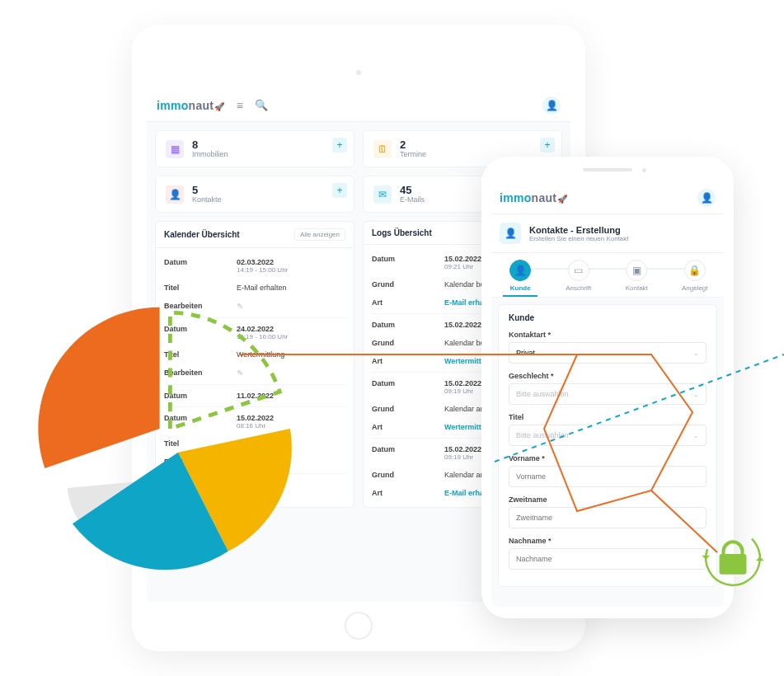 Image resolution: width=784 pixels, height=676 pixels. What do you see at coordinates (608, 417) in the screenshot?
I see `label-titel: Titel` at bounding box center [608, 417].